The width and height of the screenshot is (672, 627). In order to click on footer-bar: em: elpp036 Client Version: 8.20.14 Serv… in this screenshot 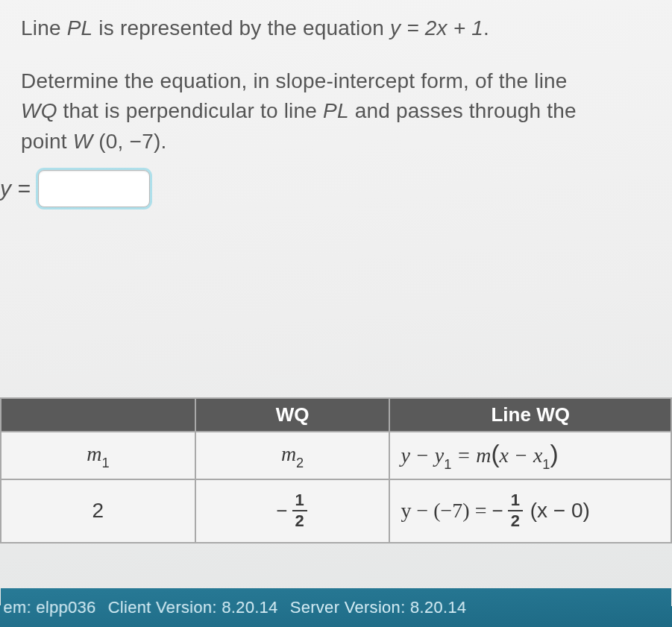, I will do `click(336, 608)`.